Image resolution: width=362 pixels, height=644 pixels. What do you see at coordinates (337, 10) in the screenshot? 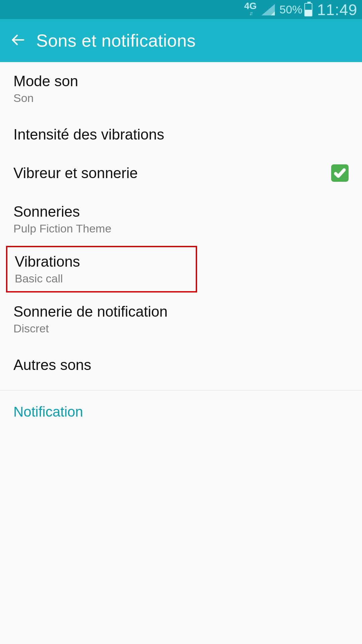
I see `clock: 11:49` at bounding box center [337, 10].